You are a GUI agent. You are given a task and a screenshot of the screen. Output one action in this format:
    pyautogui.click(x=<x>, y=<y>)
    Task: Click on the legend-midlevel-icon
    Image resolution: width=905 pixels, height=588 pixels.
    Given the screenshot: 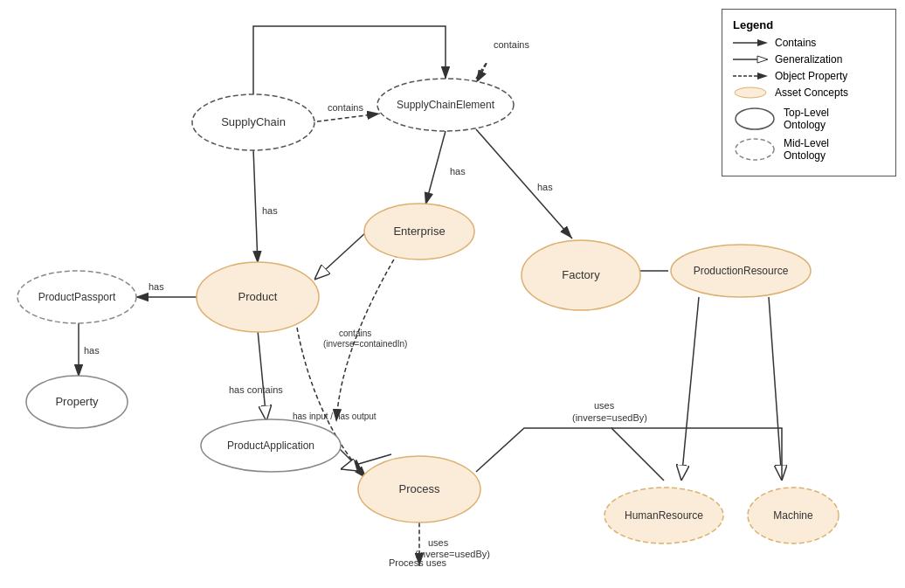 What is the action you would take?
    pyautogui.click(x=755, y=149)
    